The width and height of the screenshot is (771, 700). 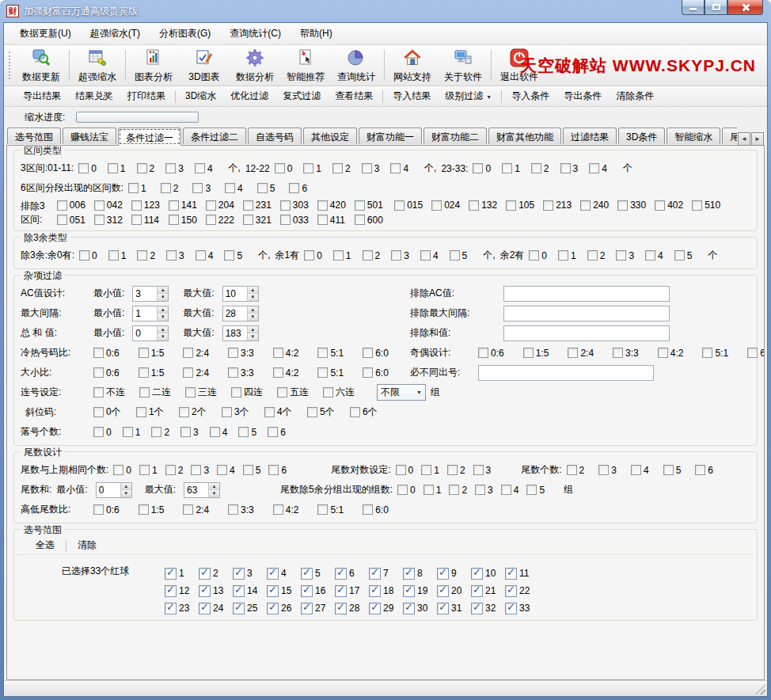 What do you see at coordinates (226, 470) in the screenshot?
I see `tail-same-checkbox: 4` at bounding box center [226, 470].